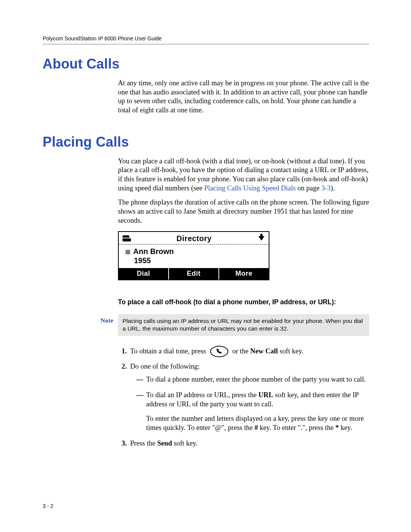 The width and height of the screenshot is (411, 532). What do you see at coordinates (244, 97) in the screenshot?
I see `about-calls-paragraph: At any time, only one active call may be…` at bounding box center [244, 97].